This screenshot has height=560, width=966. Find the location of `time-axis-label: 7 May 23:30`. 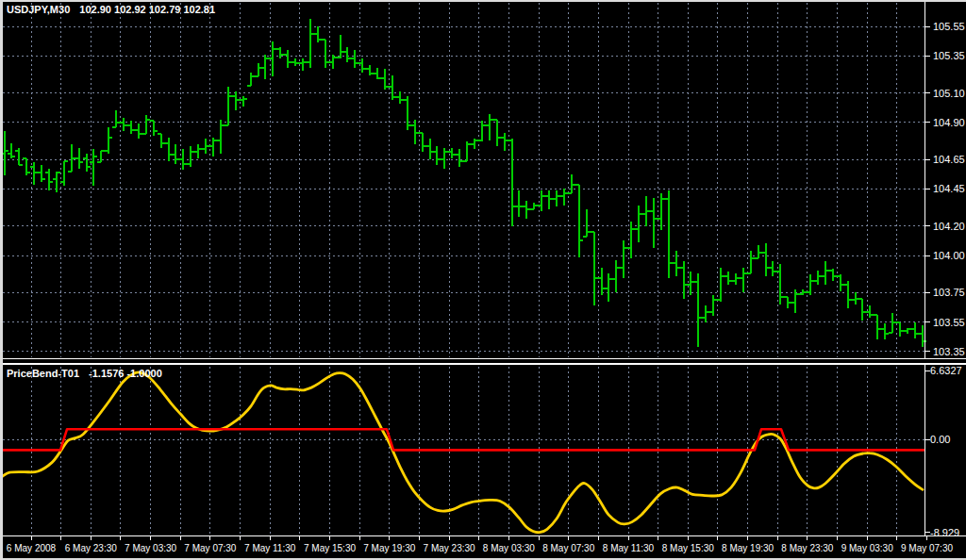

time-axis-label: 7 May 23:30 is located at coordinates (449, 549).